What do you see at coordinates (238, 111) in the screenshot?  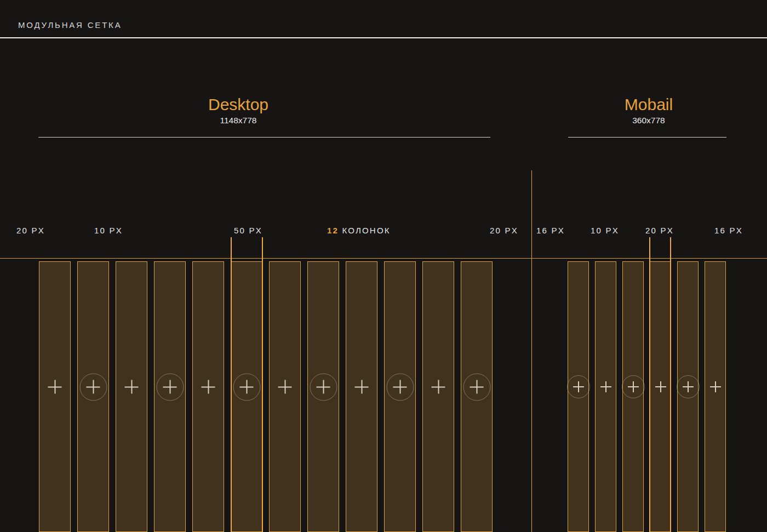 I see `desktop-heading: Desktop 1148x778` at bounding box center [238, 111].